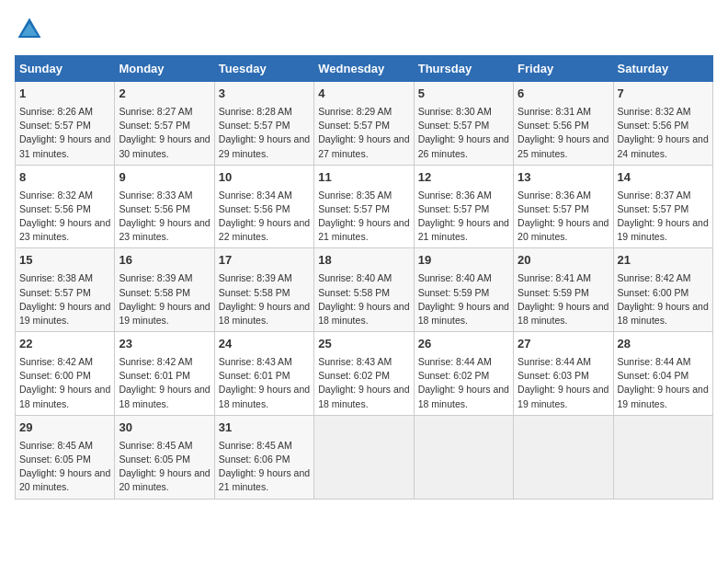 The image size is (728, 563). Describe the element at coordinates (364, 456) in the screenshot. I see `week-row: 29Sunrise: 8:45 AMSunset: 6:05 PMDayligh…` at that location.